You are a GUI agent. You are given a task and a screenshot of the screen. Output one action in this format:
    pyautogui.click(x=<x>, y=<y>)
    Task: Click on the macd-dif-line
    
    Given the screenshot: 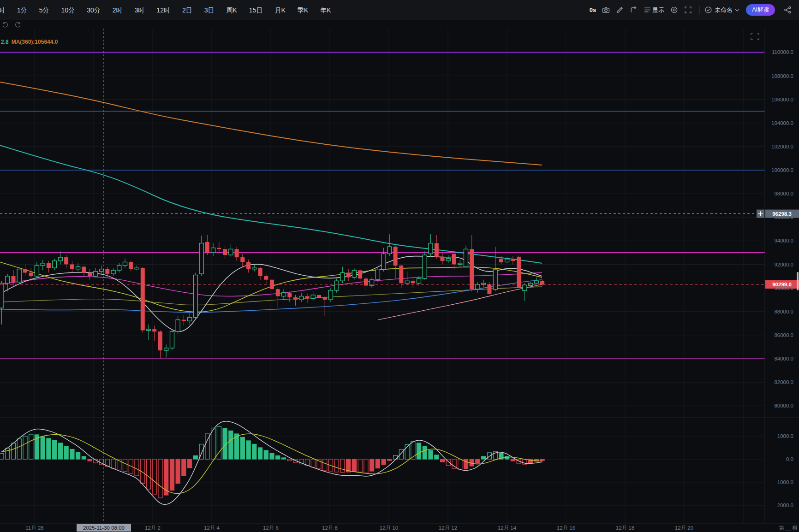 What is the action you would take?
    pyautogui.click(x=272, y=463)
    